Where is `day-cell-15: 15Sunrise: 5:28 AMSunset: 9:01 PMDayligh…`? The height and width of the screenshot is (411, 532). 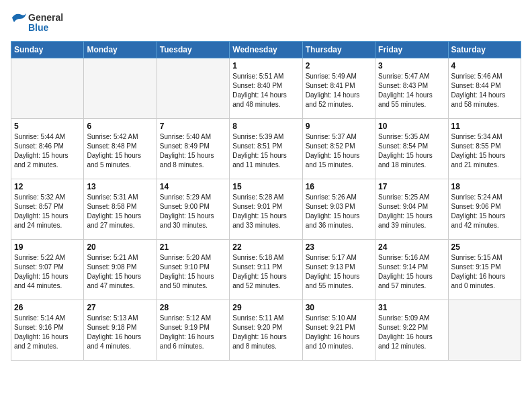
day-cell-15: 15Sunrise: 5:28 AMSunset: 9:01 PMDayligh… is located at coordinates (266, 210).